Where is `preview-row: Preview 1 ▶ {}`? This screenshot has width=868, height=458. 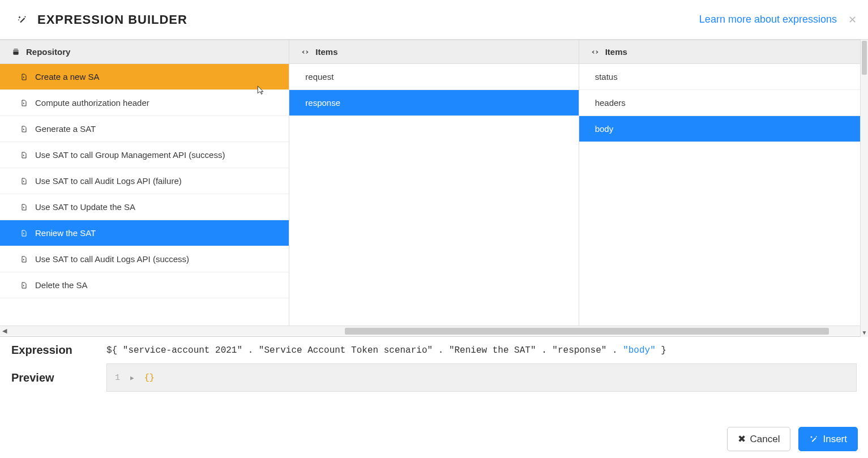
preview-row: Preview 1 ▶ {} is located at coordinates (434, 378).